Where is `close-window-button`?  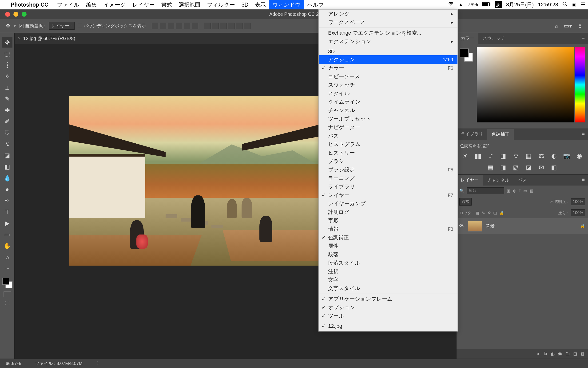
close-window-button is located at coordinates (8, 14).